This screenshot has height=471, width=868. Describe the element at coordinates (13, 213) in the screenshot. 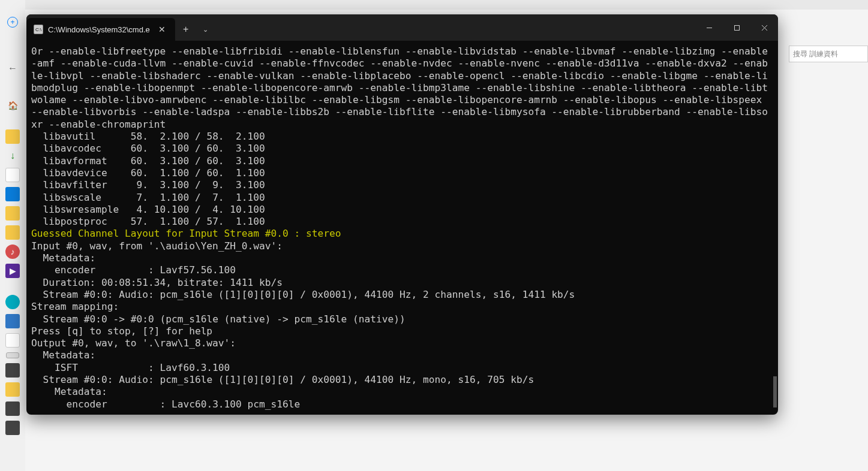

I see `folder2-icon` at that location.